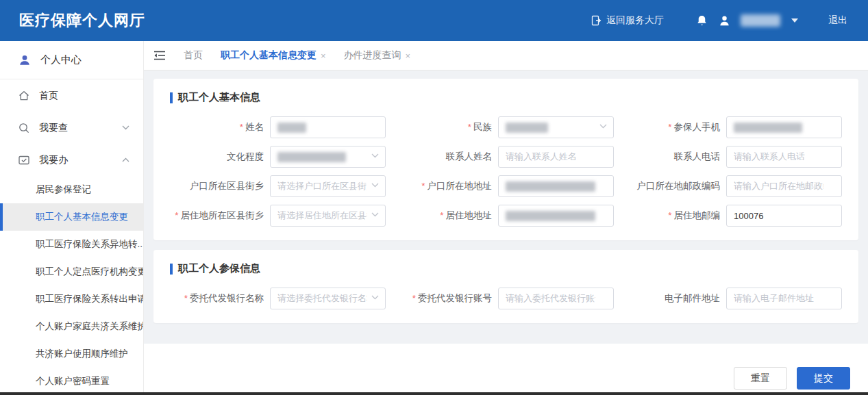  What do you see at coordinates (53, 160) in the screenshot?
I see `sidebar-item-label: 我要办` at bounding box center [53, 160].